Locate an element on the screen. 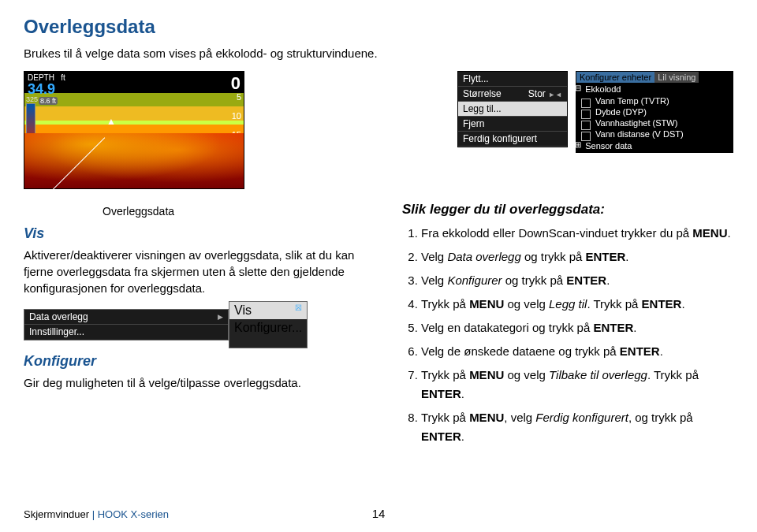 Image resolution: width=757 pixels, height=532 pixels. footer-section: Skjermvinduer is located at coordinates (57, 514).